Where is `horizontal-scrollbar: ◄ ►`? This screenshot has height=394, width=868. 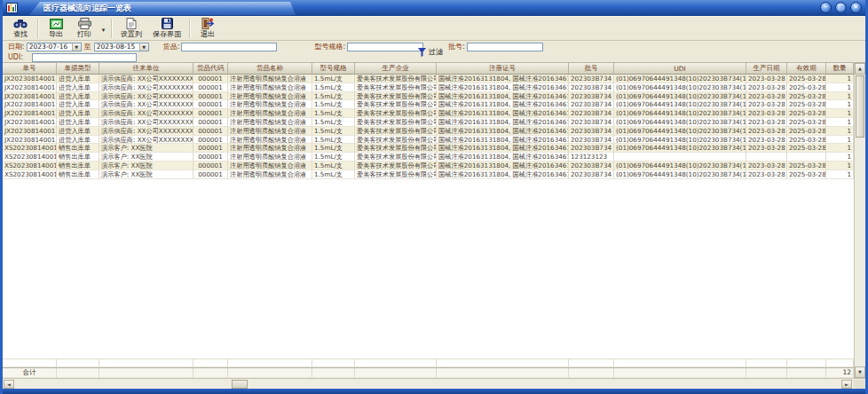
horizontal-scrollbar: ◄ ► is located at coordinates (434, 383).